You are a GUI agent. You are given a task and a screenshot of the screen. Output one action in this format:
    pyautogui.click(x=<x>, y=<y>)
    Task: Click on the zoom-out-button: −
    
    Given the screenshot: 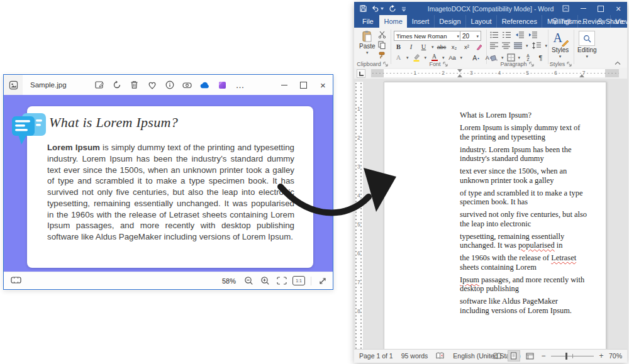 What is the action you would take?
    pyautogui.click(x=543, y=356)
    